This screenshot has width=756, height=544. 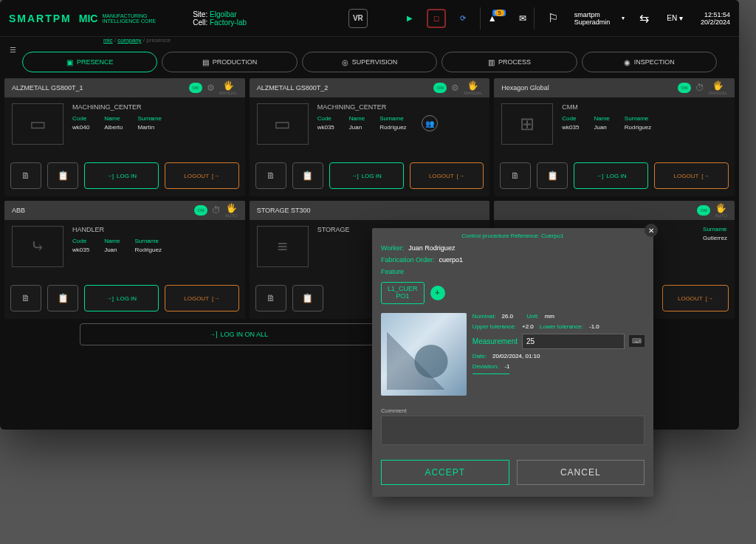 I want to click on status-on: ON, so click(x=440, y=88).